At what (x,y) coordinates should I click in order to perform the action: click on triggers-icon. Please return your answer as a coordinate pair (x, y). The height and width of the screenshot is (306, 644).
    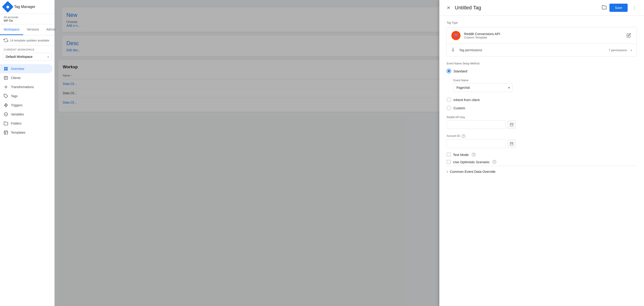
    Looking at the image, I should click on (6, 105).